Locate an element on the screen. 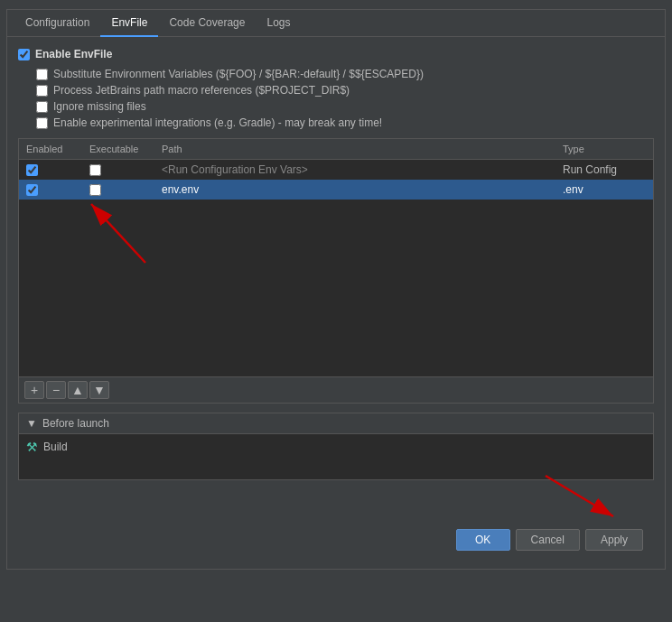 Image resolution: width=672 pixels, height=622 pixels. table-header: Enabled Executable Path Type is located at coordinates (336, 150).